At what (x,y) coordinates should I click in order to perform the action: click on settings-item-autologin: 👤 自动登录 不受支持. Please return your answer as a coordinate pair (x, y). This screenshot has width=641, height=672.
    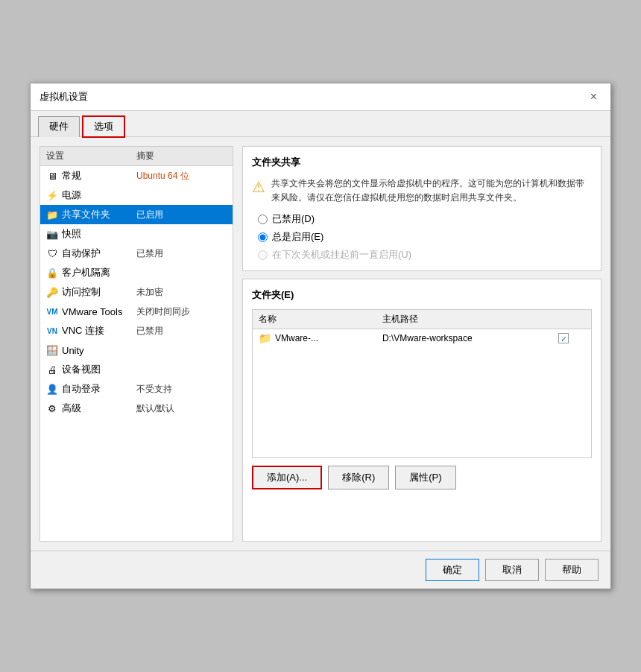
    Looking at the image, I should click on (136, 389).